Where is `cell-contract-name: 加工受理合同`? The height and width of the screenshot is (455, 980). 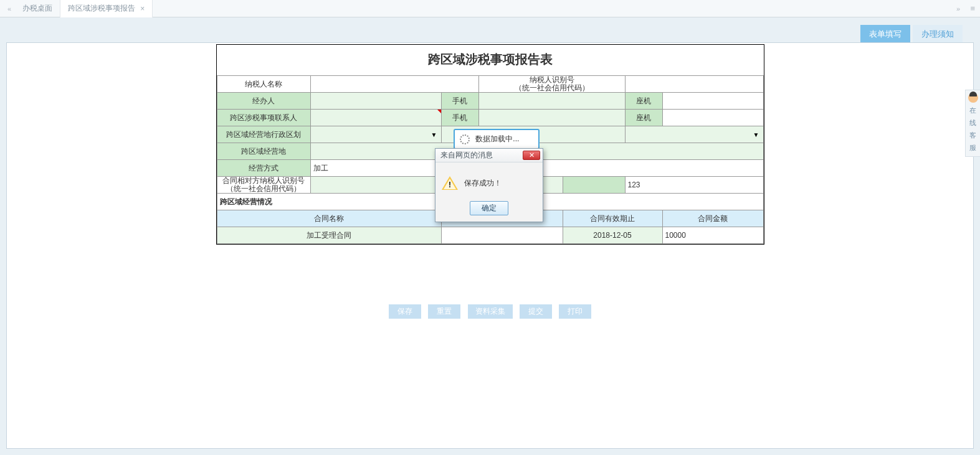
cell-contract-name: 加工受理合同 is located at coordinates (329, 235).